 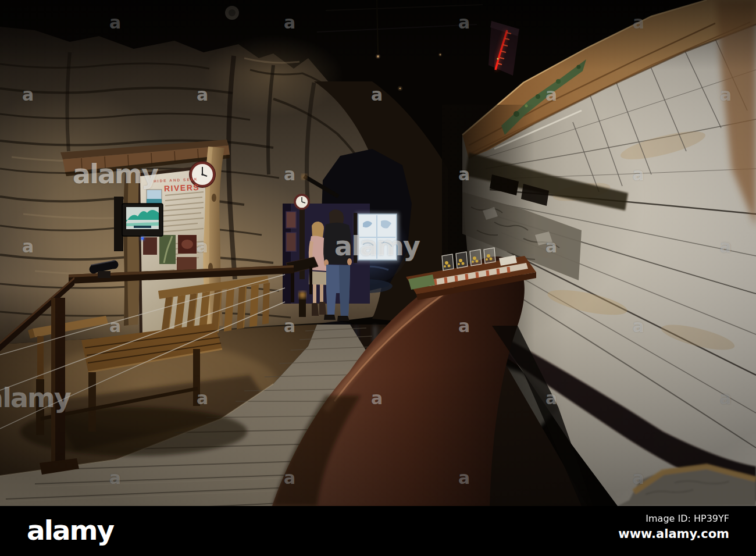 I want to click on footer-info: Image ID: HP39YF www.alamy.com, so click(x=673, y=527).